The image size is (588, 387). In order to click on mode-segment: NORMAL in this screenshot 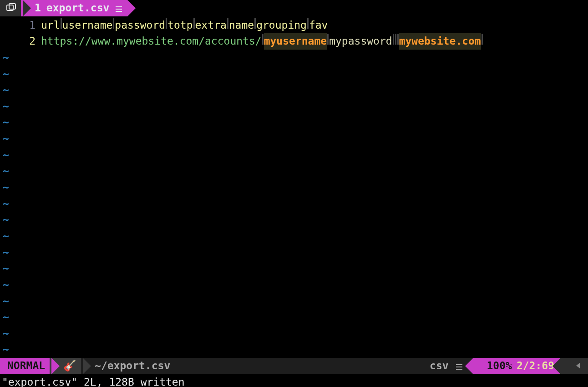, I will do `click(25, 366)`.